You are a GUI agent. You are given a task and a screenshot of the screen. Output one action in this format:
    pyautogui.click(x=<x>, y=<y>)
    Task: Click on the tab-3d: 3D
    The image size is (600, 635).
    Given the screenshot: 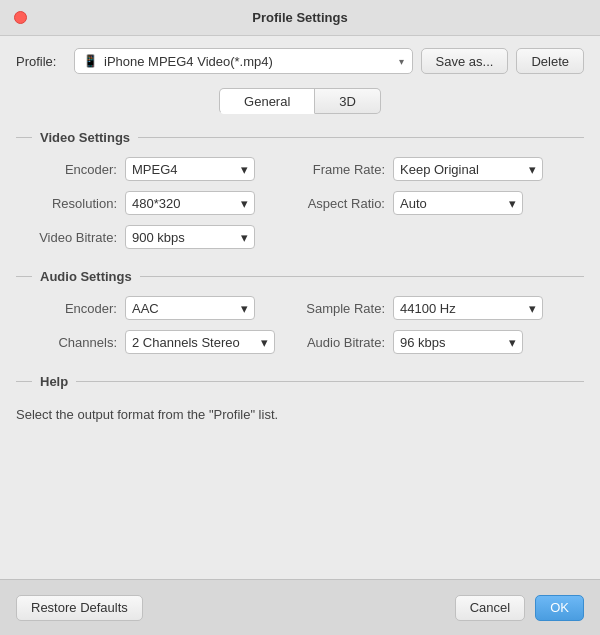 What is the action you would take?
    pyautogui.click(x=348, y=101)
    